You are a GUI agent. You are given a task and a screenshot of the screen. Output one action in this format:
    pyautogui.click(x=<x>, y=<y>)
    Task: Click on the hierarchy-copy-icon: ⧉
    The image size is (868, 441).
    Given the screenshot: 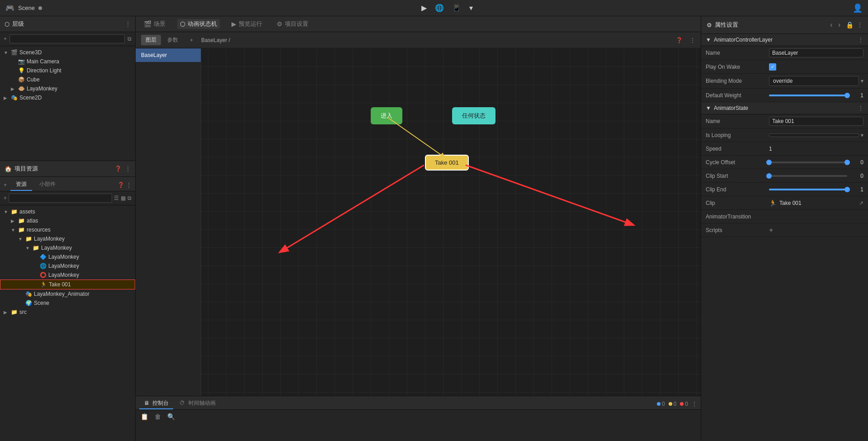 What is the action you would take?
    pyautogui.click(x=129, y=39)
    